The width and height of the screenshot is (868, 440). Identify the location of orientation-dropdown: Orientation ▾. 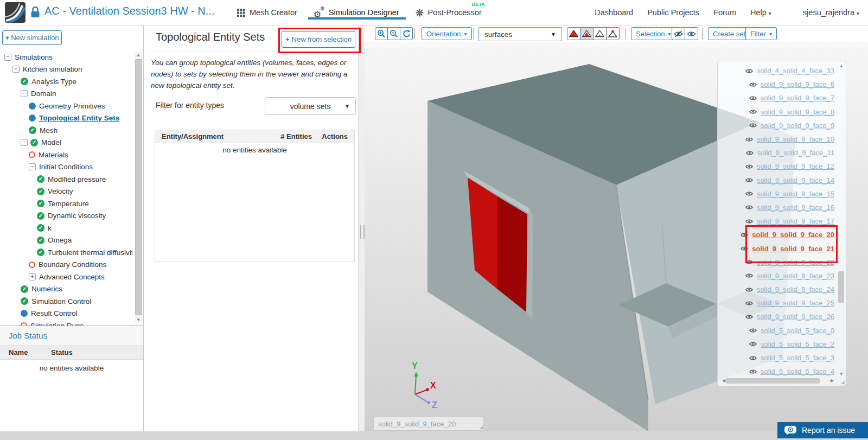
(447, 34).